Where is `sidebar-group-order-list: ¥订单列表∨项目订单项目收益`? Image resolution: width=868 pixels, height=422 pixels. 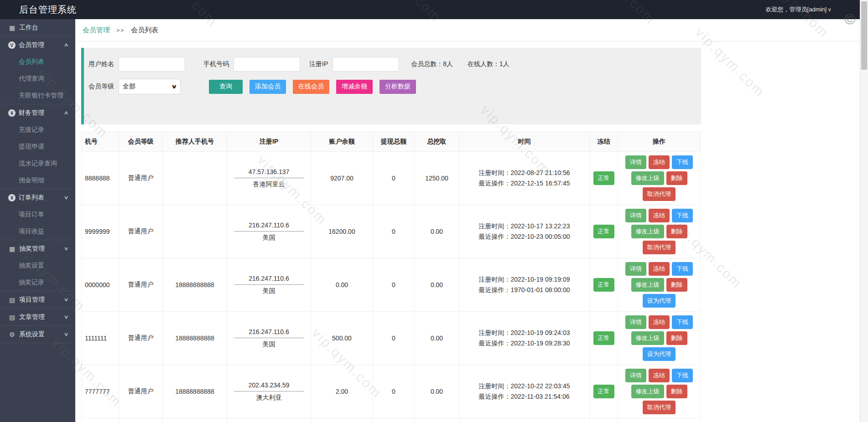
sidebar-group-order-list: ¥订单列表∨项目订单项目收益 is located at coordinates (37, 215).